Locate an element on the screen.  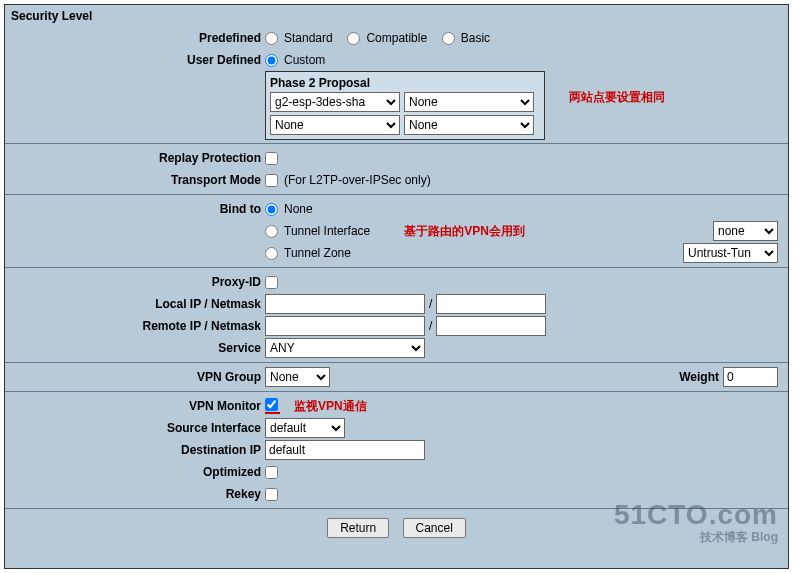
replay-checkbox is located at coordinates (272, 158).